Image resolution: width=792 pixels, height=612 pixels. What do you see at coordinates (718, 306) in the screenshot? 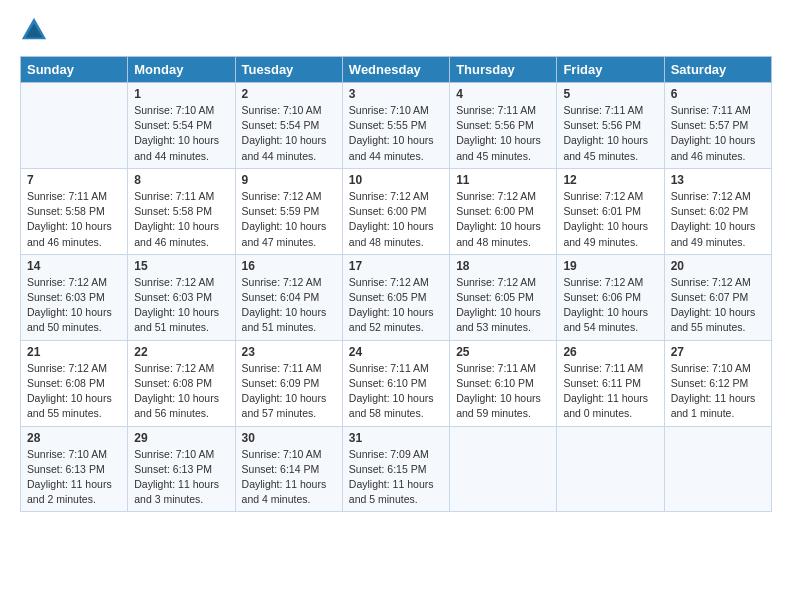
I see `day-info: Sunrise: 7:12 AMSunset: 6:07 PMDaylight:…` at bounding box center [718, 306].